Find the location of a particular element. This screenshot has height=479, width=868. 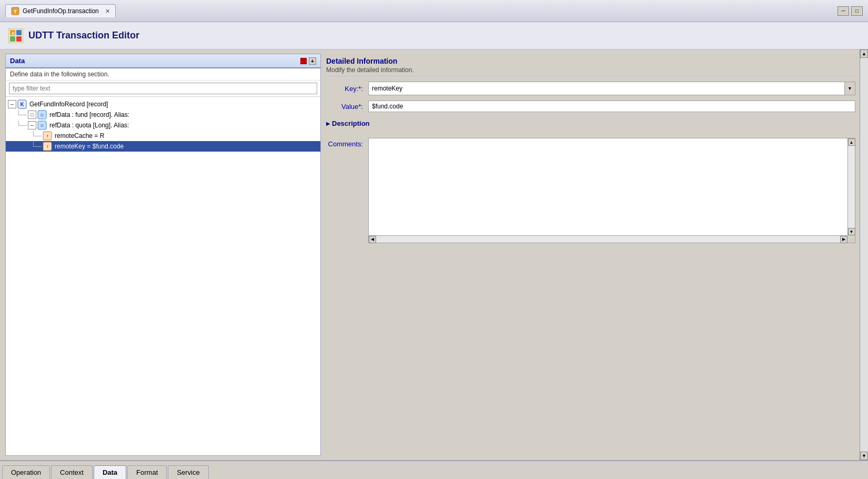

udtt-icon: K is located at coordinates (16, 36).